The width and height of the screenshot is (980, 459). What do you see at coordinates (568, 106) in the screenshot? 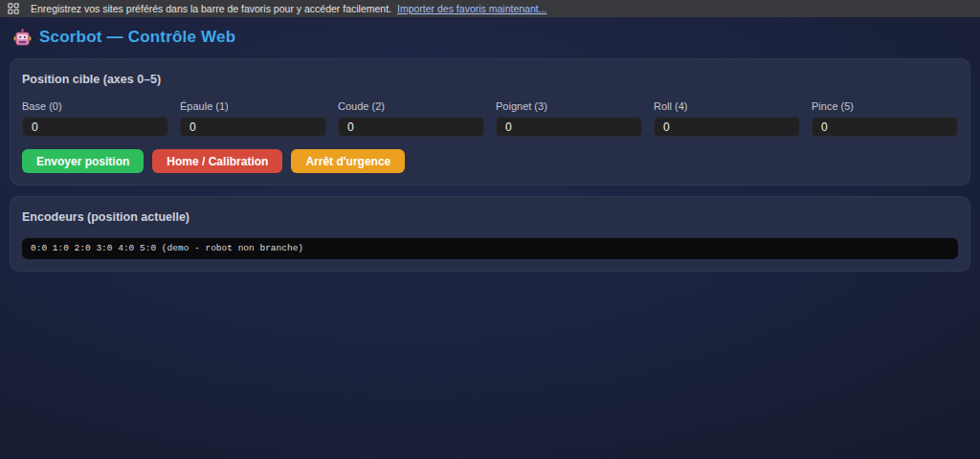
I see `axis-label-poignet: Poignet (3)` at bounding box center [568, 106].